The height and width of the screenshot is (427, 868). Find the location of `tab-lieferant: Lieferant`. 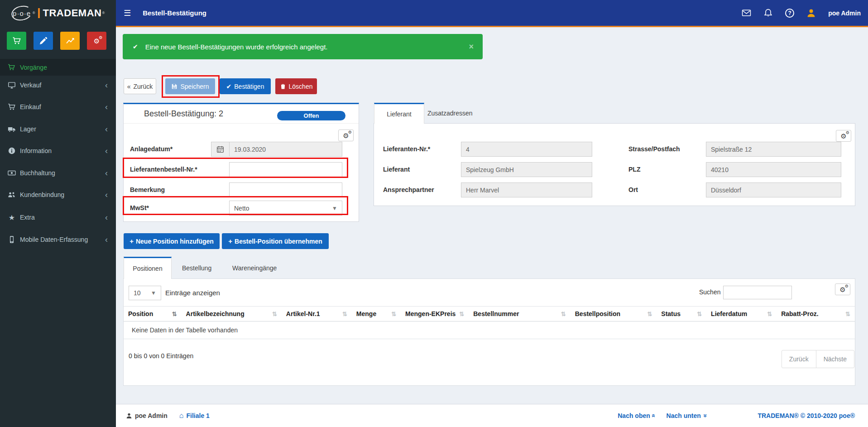

tab-lieferant: Lieferant is located at coordinates (399, 113).